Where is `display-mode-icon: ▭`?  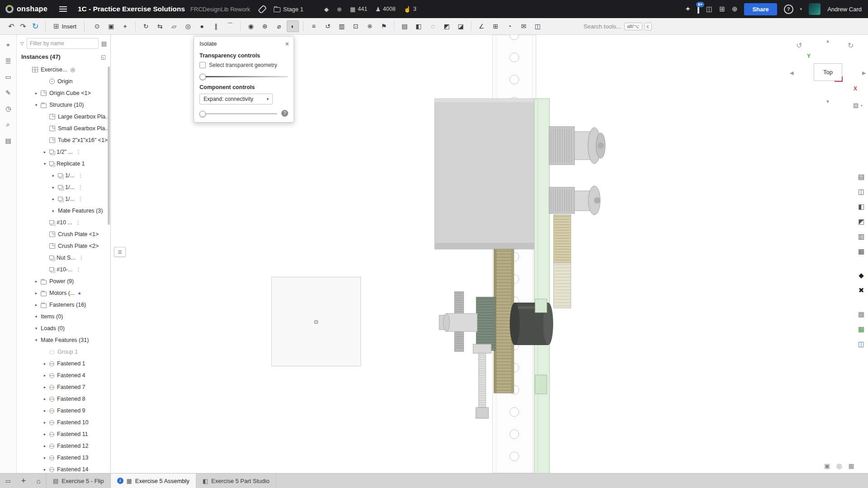
display-mode-icon: ▭ is located at coordinates (8, 481).